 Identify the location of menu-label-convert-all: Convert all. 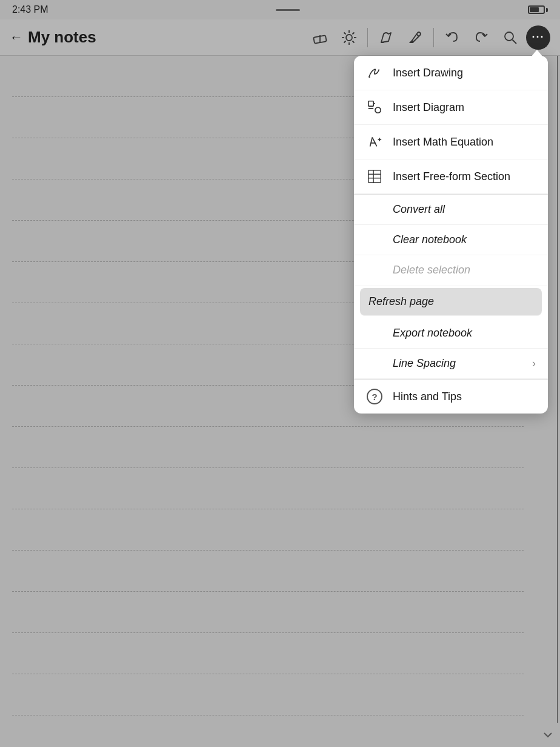
(464, 210).